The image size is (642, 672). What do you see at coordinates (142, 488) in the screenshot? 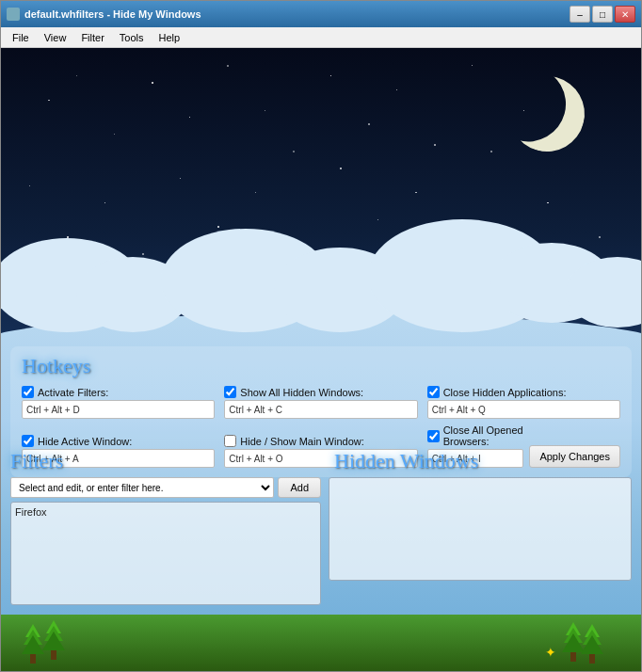
I see `filter-select: Select and edit, or enter filter here.` at bounding box center [142, 488].